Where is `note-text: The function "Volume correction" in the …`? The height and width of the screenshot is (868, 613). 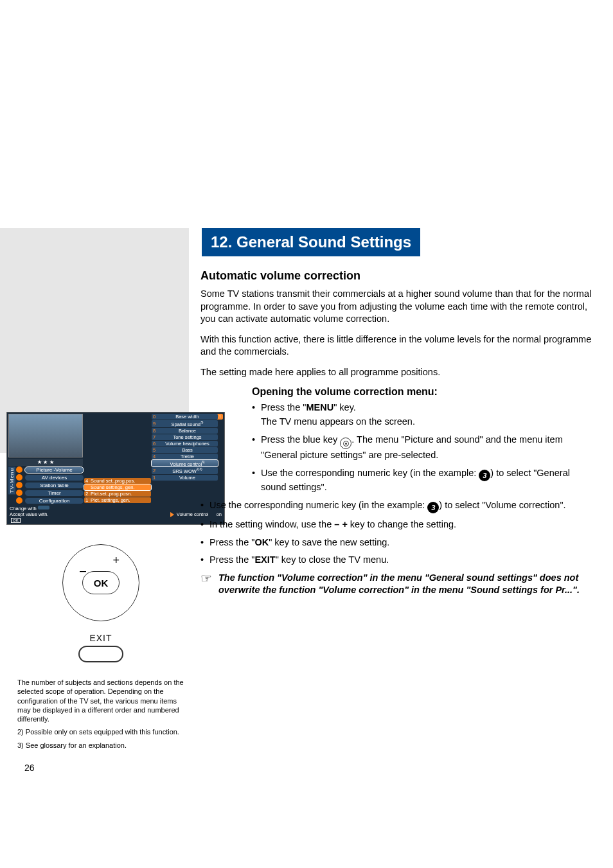 note-text: The function "Volume correction" in the … is located at coordinates (406, 585).